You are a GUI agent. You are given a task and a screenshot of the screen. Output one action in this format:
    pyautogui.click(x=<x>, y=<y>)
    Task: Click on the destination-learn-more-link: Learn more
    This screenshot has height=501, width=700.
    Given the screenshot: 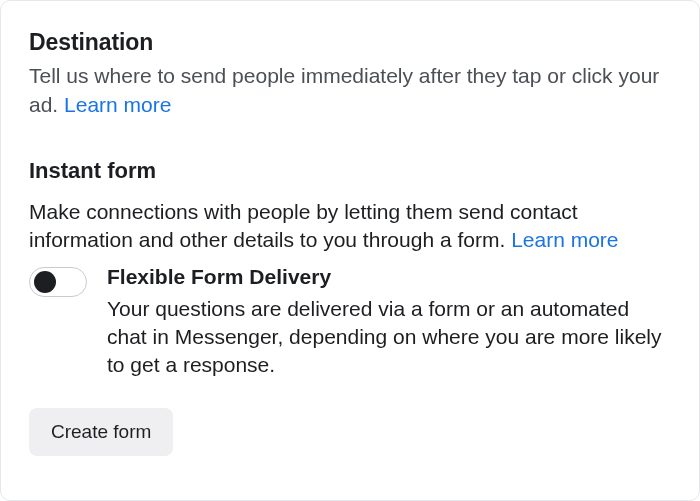 What is the action you would take?
    pyautogui.click(x=118, y=104)
    